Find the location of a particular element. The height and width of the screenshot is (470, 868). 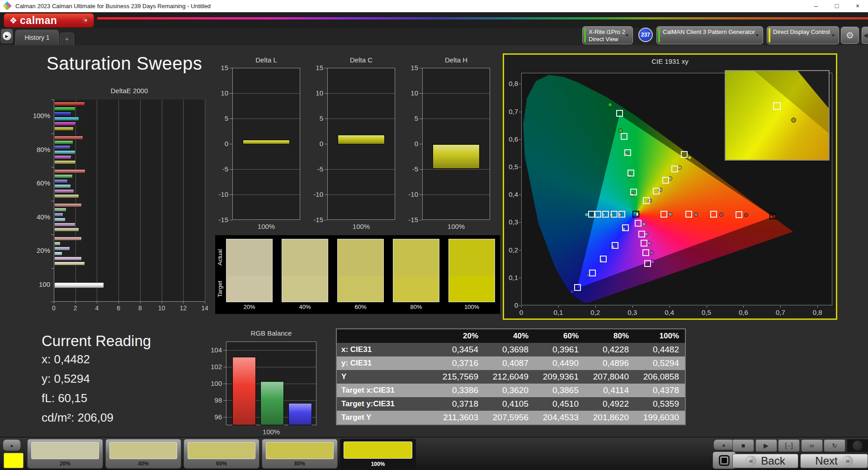

pattern-generator-name: CalMAN Client 3 Pattern Generator is located at coordinates (709, 32).